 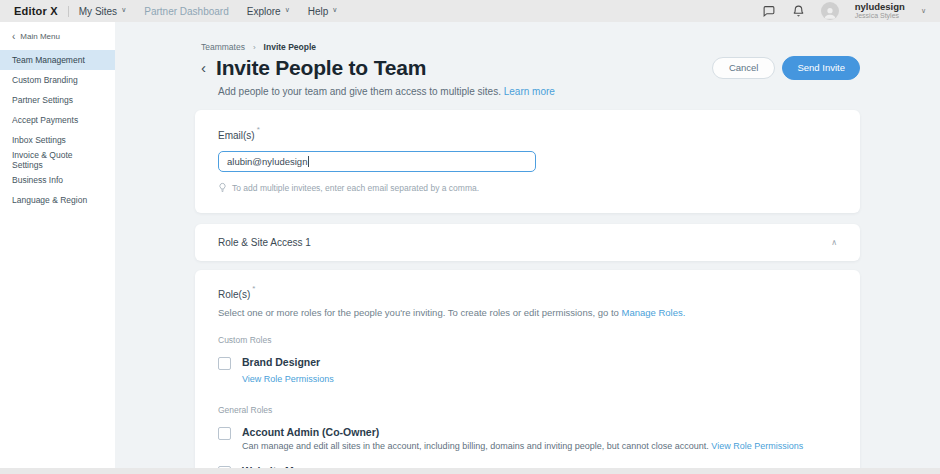 I want to click on menu-partner-dashboard-label: Partner Dashboard, so click(x=186, y=12).